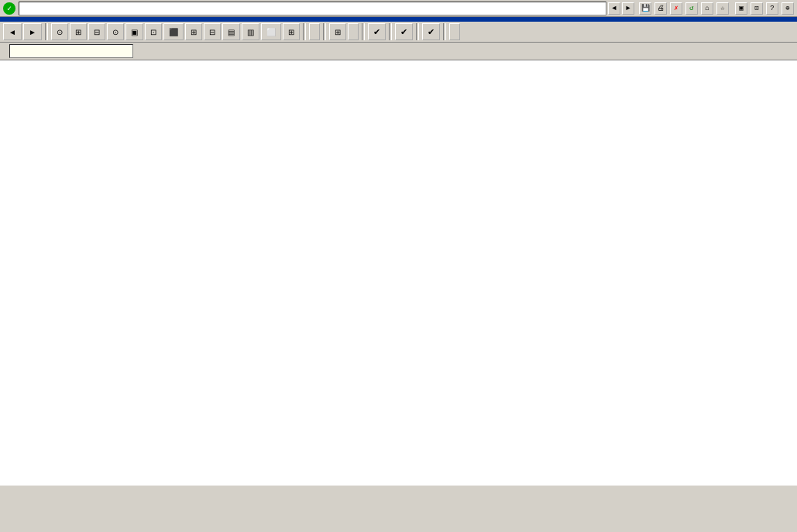 The height and width of the screenshot is (532, 797). I want to click on stop-btn: ✗, so click(676, 9).